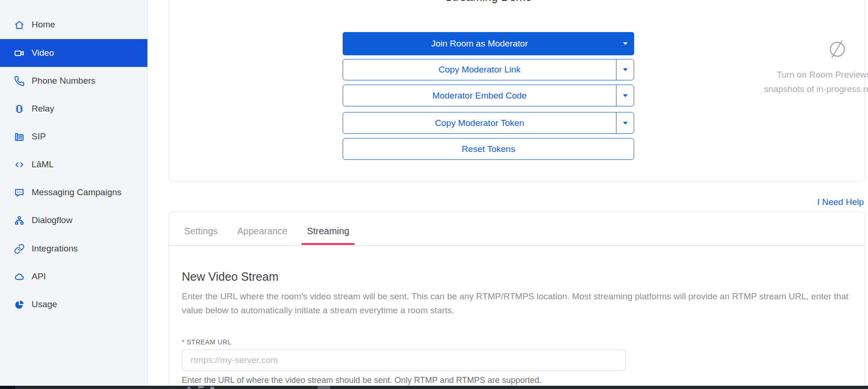  I want to click on join-room-dropdown-toggle, so click(625, 44).